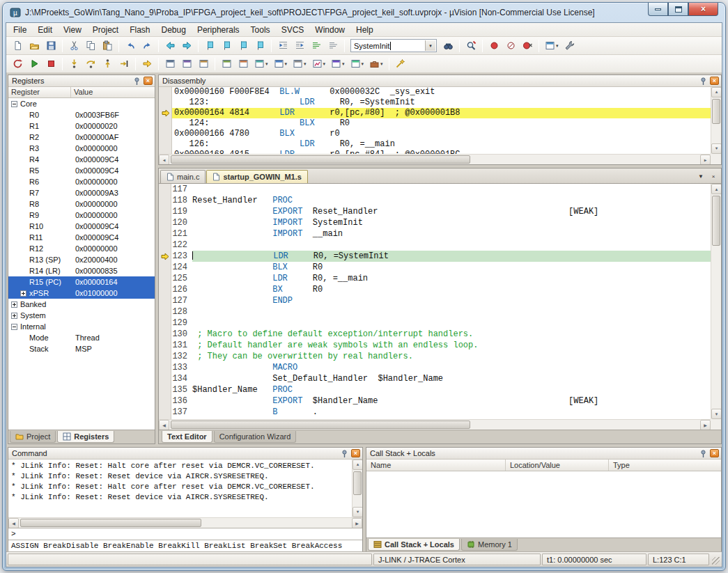 The image size is (728, 573). What do you see at coordinates (34, 64) in the screenshot?
I see `run-button` at bounding box center [34, 64].